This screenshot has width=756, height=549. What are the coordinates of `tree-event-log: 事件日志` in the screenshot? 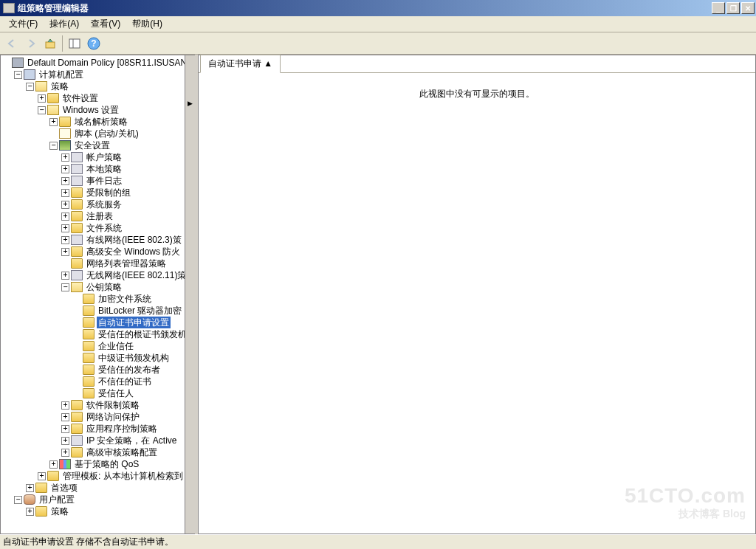 It's located at (104, 181).